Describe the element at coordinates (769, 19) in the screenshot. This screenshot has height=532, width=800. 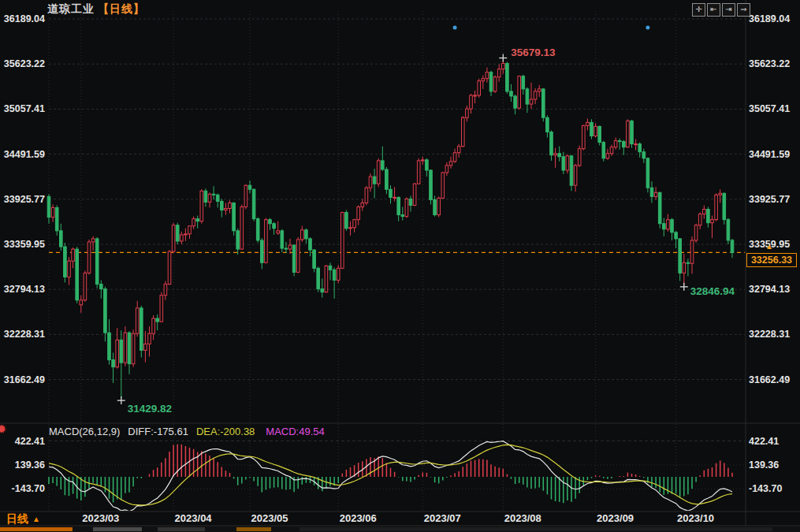
I see `price-axis-label-right: 36189.04` at that location.